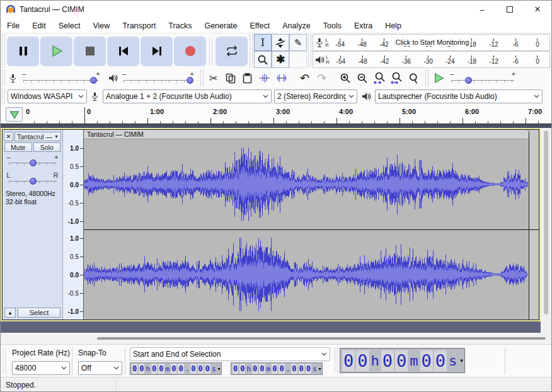 This screenshot has width=552, height=392. I want to click on tools-toolbar-grip, so click(251, 51).